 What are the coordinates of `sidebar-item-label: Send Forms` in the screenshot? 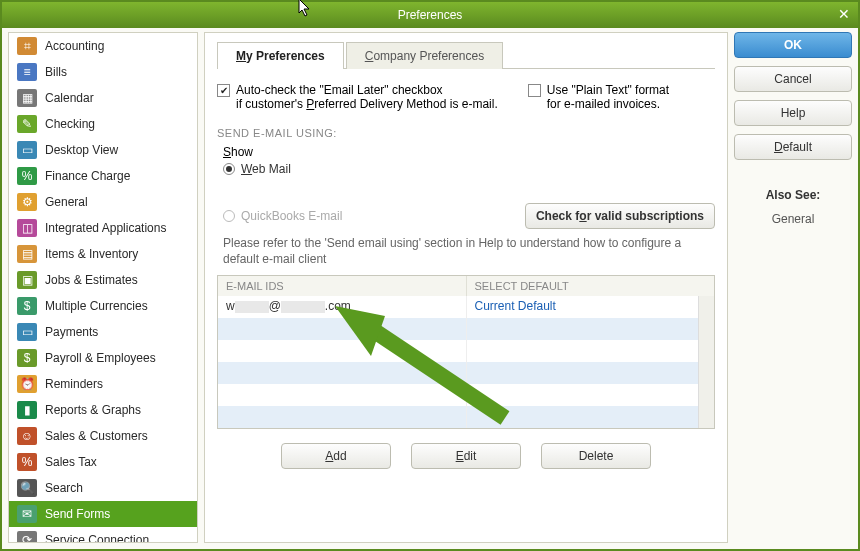 It's located at (78, 514).